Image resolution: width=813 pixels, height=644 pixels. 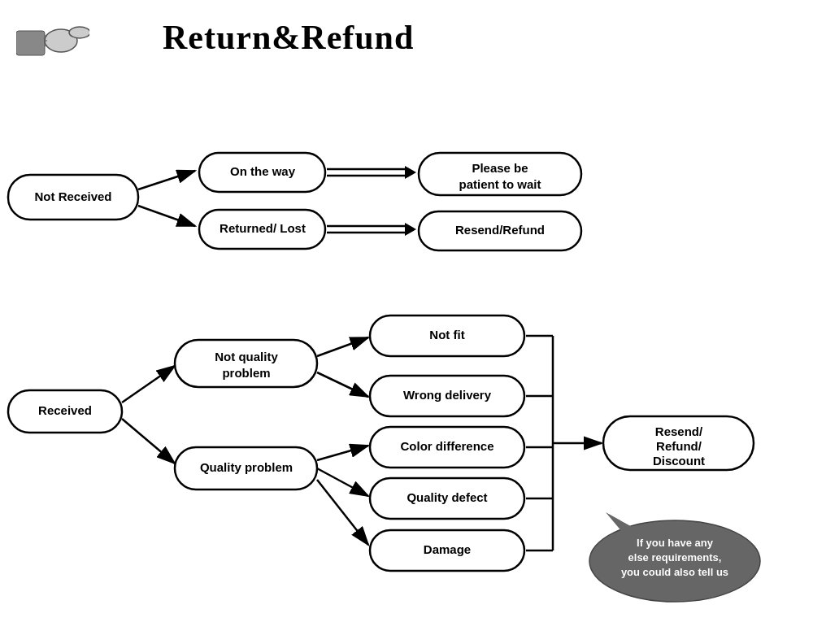 I want to click on hand-icon, so click(x=53, y=37).